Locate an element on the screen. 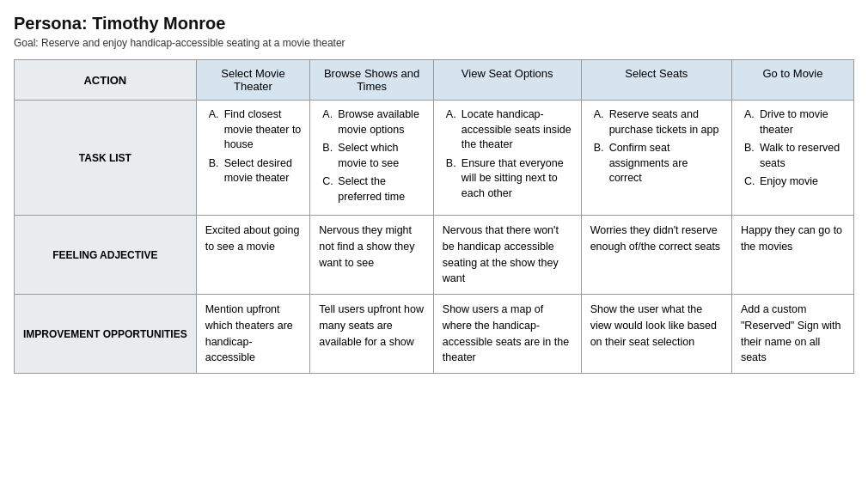 The width and height of the screenshot is (868, 494). feeling-adjective-row-header: FEELING ADJECTIVE is located at coordinates (106, 255).